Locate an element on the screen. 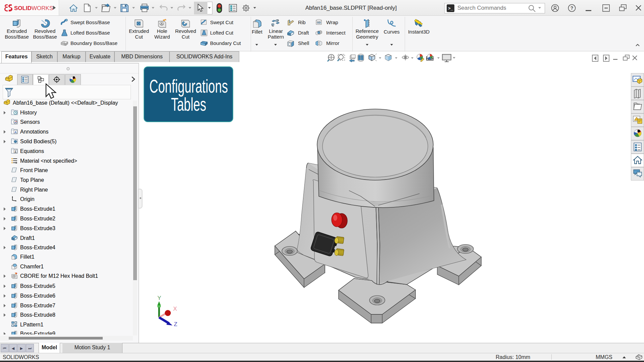 The height and width of the screenshot is (362, 644). svg-text: Y is located at coordinates (159, 298).